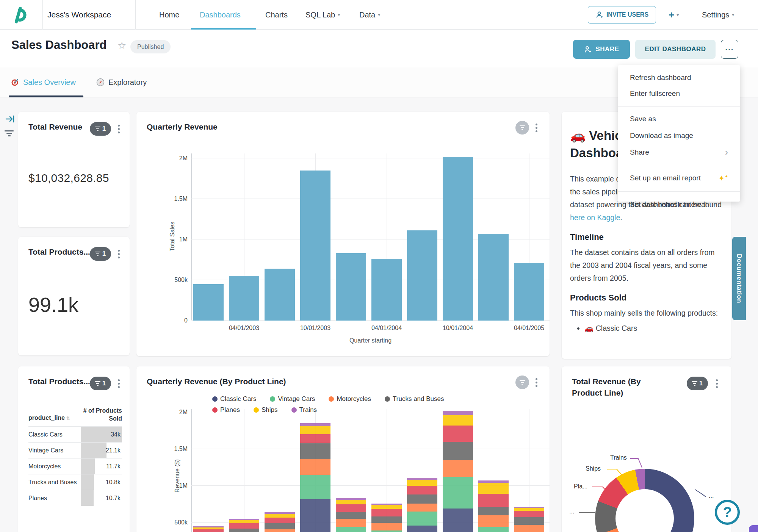 The width and height of the screenshot is (758, 532). What do you see at coordinates (121, 82) in the screenshot?
I see `tab-exploratory: Exploratory` at bounding box center [121, 82].